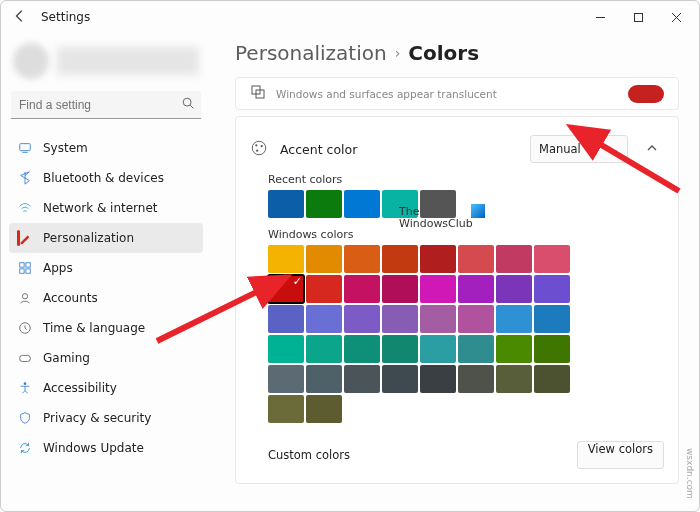 The image size is (700, 512). What do you see at coordinates (25, 18) in the screenshot?
I see `back-button` at bounding box center [25, 18].